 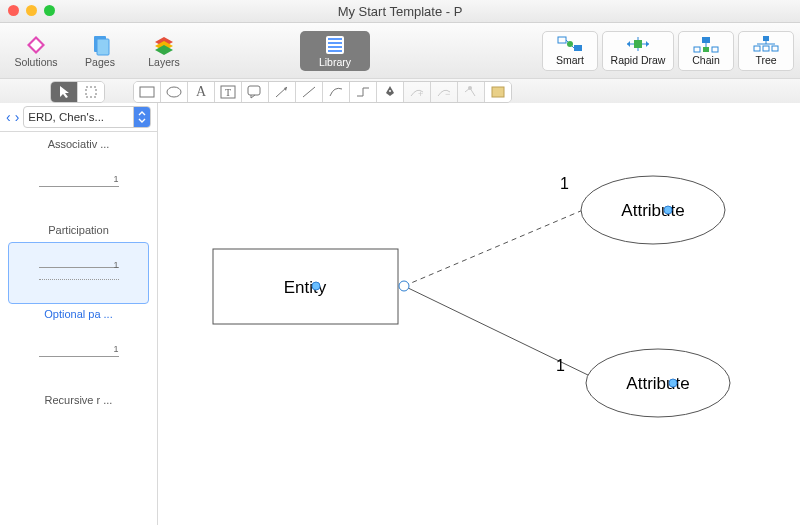 I want to click on text-block-tool: T, so click(x=228, y=92).